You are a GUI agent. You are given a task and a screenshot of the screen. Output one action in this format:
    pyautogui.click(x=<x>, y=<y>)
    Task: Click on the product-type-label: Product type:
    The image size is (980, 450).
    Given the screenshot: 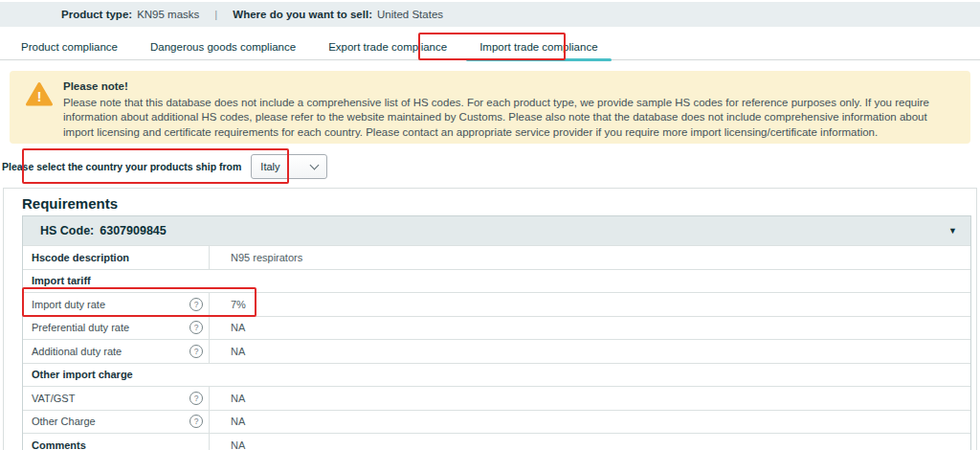 What is the action you would take?
    pyautogui.click(x=97, y=14)
    